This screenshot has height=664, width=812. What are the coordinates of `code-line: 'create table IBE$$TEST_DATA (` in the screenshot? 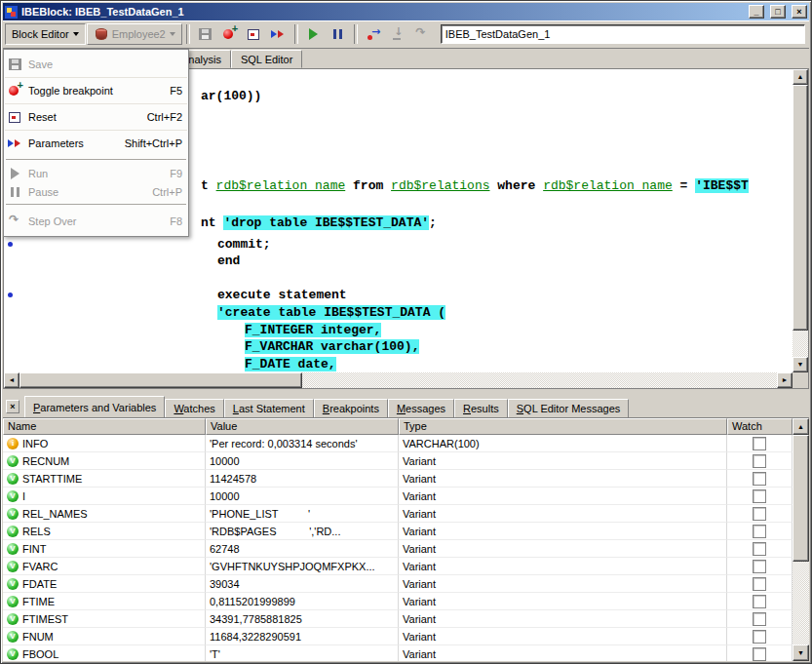 It's located at (331, 314).